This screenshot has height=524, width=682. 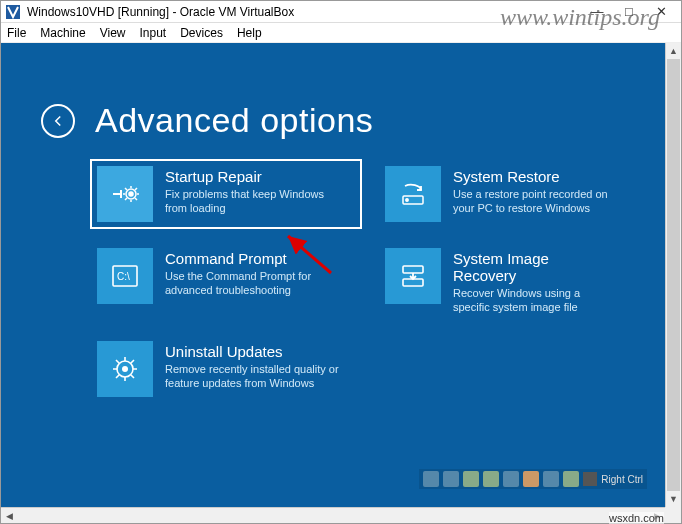 I want to click on network-icon, so click(x=491, y=479).